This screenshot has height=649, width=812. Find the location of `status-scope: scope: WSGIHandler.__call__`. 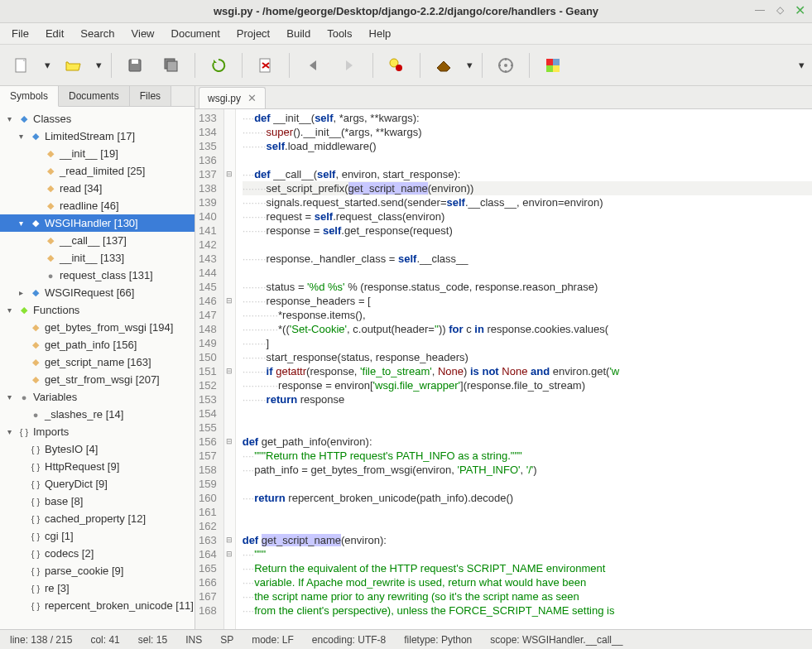

status-scope: scope: WSGIHandler.__call__ is located at coordinates (556, 640).